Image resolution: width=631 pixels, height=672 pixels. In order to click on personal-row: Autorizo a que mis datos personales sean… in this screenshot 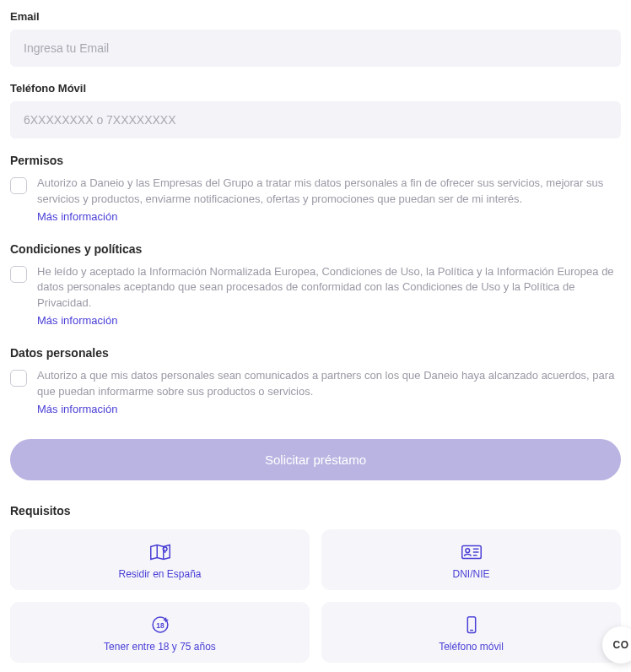, I will do `click(316, 393)`.